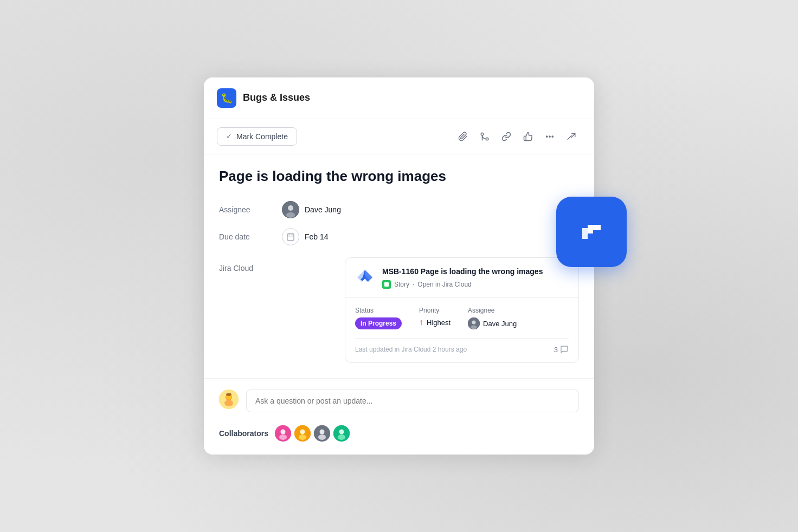 The image size is (798, 532). I want to click on more-icon, so click(550, 137).